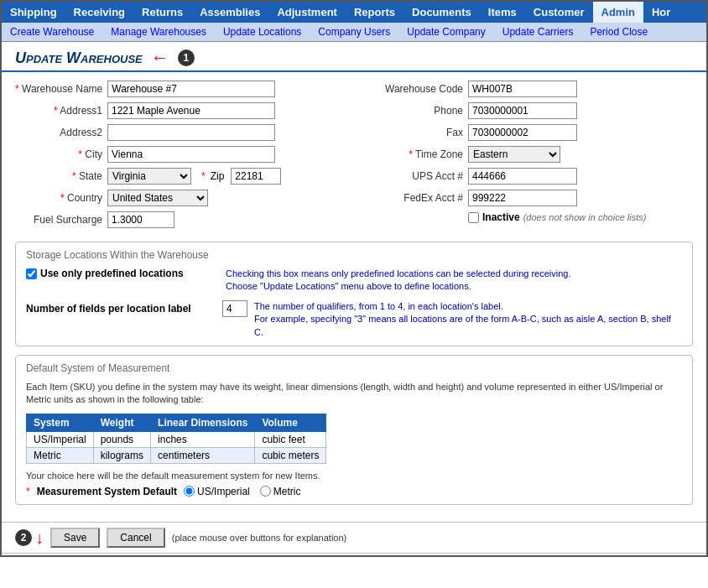 The image size is (708, 588). What do you see at coordinates (60, 440) in the screenshot?
I see `cell-us-system: US/Imperial` at bounding box center [60, 440].